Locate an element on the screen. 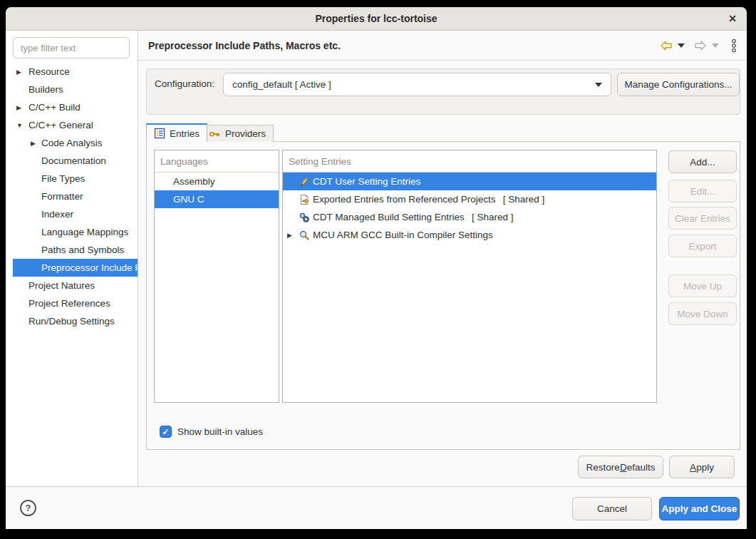 The image size is (756, 539). sidebar-item-builders: Builders is located at coordinates (71, 90).